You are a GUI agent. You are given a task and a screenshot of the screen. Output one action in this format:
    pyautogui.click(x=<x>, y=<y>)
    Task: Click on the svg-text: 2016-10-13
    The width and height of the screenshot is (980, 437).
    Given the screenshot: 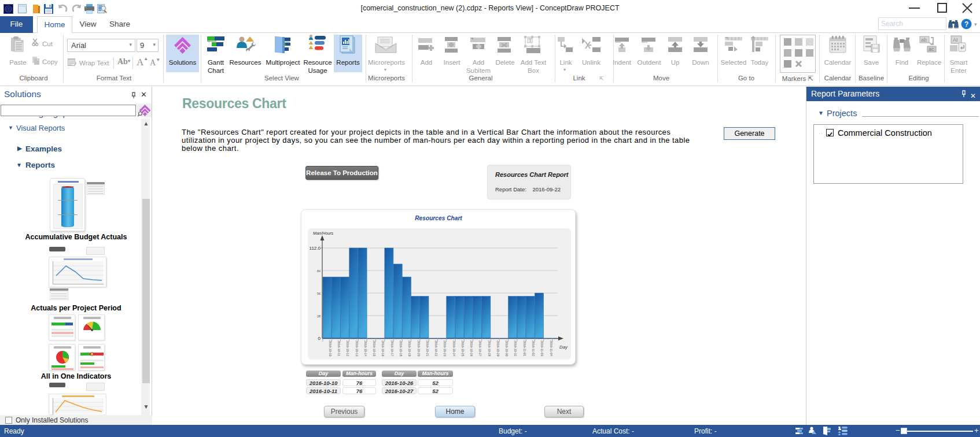 What is the action you would take?
    pyautogui.click(x=357, y=349)
    